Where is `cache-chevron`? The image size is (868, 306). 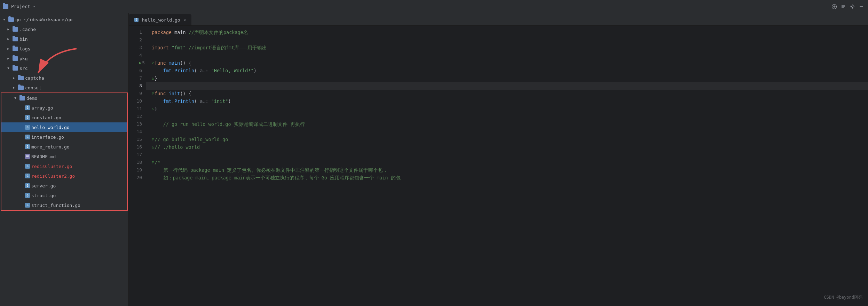 cache-chevron is located at coordinates (8, 29).